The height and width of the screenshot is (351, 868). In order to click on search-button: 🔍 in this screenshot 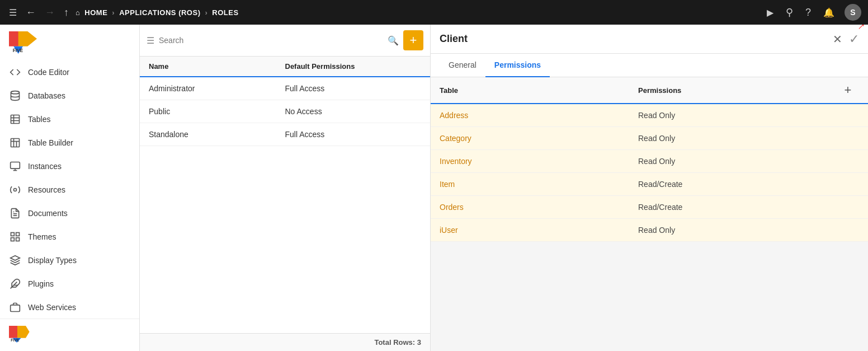, I will do `click(393, 40)`.